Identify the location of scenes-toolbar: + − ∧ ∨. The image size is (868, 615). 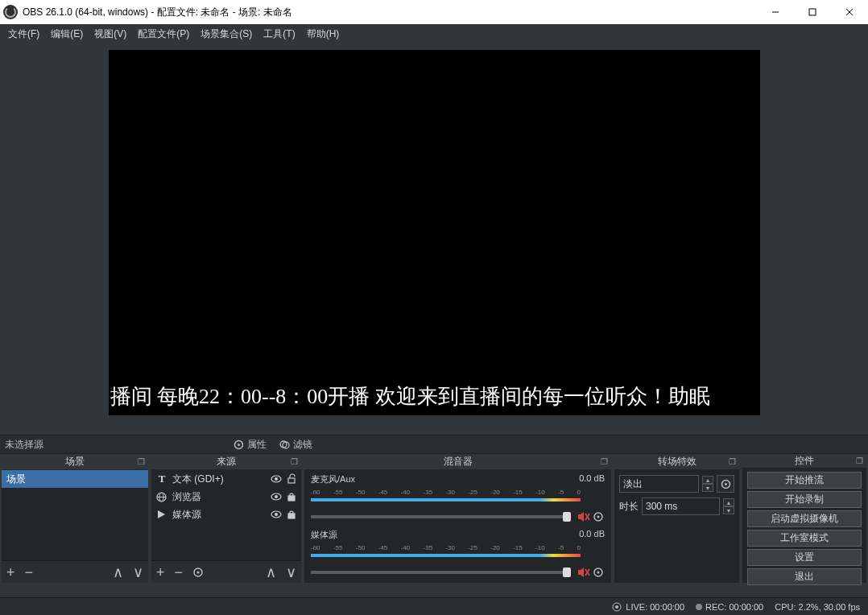
(75, 572).